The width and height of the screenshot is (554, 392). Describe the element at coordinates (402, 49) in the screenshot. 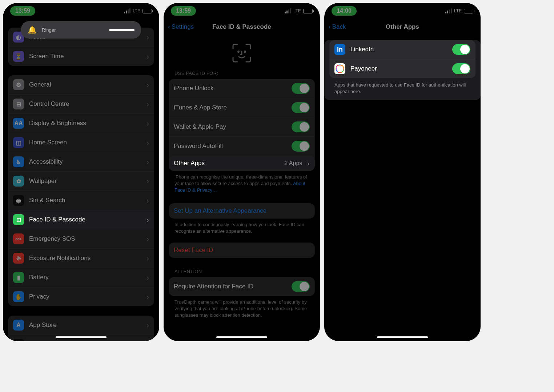

I see `row-app-linkedin: inLinkedIn` at that location.